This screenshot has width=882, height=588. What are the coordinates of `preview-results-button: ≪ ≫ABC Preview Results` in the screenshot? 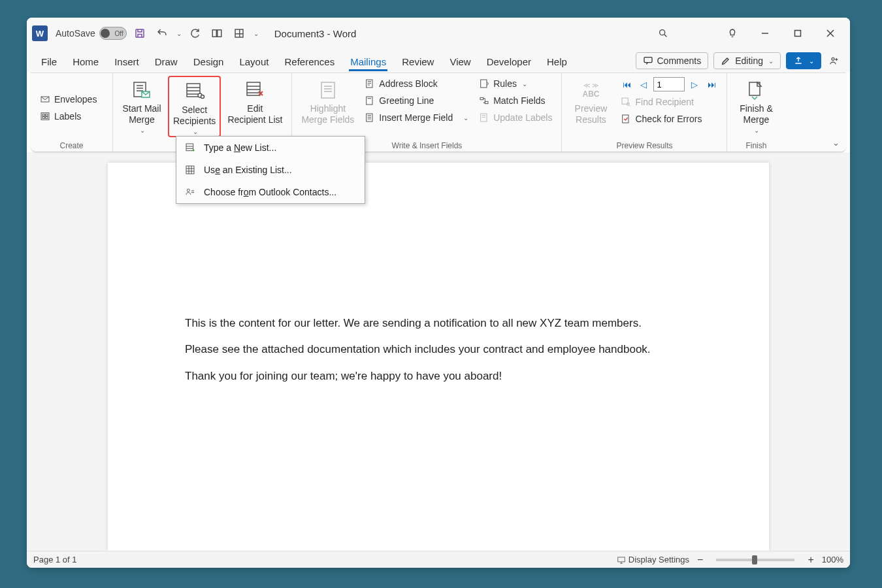 It's located at (591, 101).